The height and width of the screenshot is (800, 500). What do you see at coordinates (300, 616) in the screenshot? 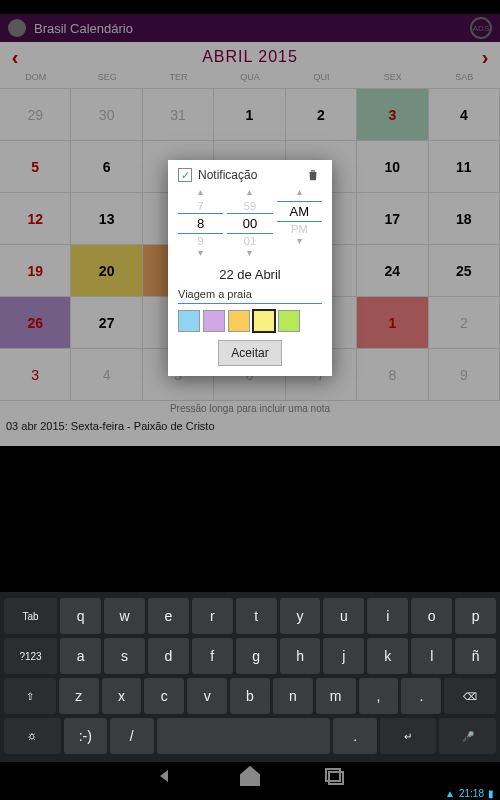
I see `key-y: y` at bounding box center [300, 616].